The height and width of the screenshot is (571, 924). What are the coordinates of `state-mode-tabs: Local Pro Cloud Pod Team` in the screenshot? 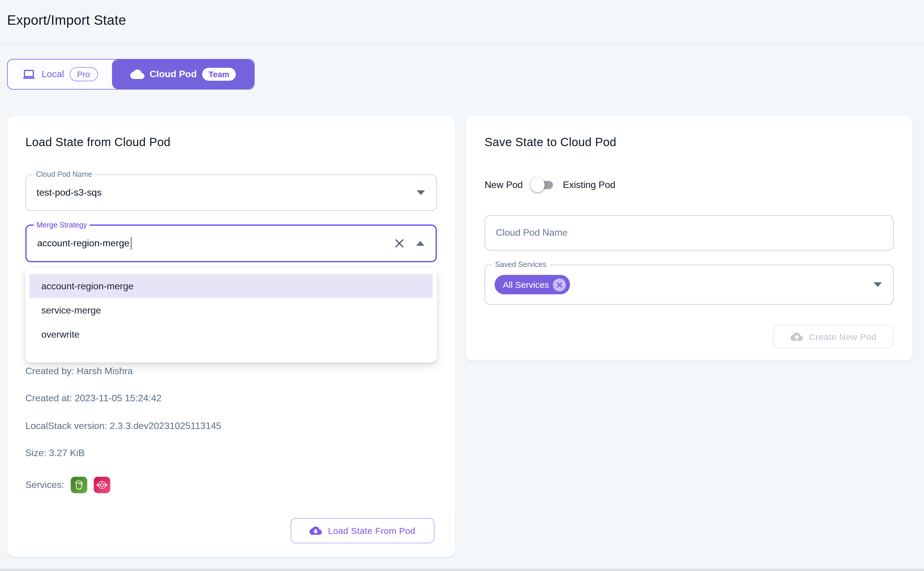 It's located at (131, 74).